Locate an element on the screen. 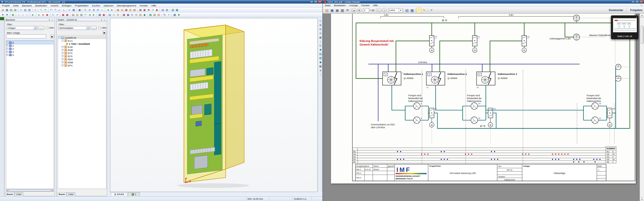 The image size is (644, 201). menu-ansicht: Ansicht is located at coordinates (55, 6).